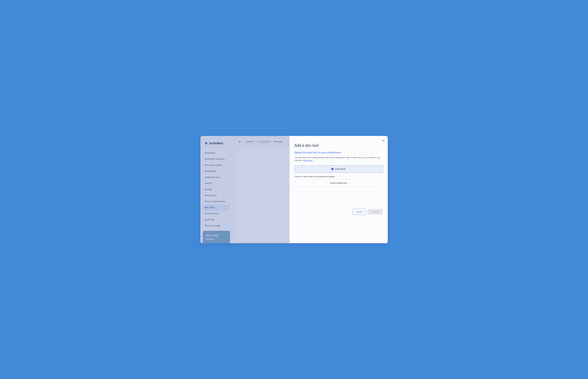 Image resolution: width=588 pixels, height=379 pixels. Describe the element at coordinates (359, 212) in the screenshot. I see `cancel-button: Cancel` at that location.